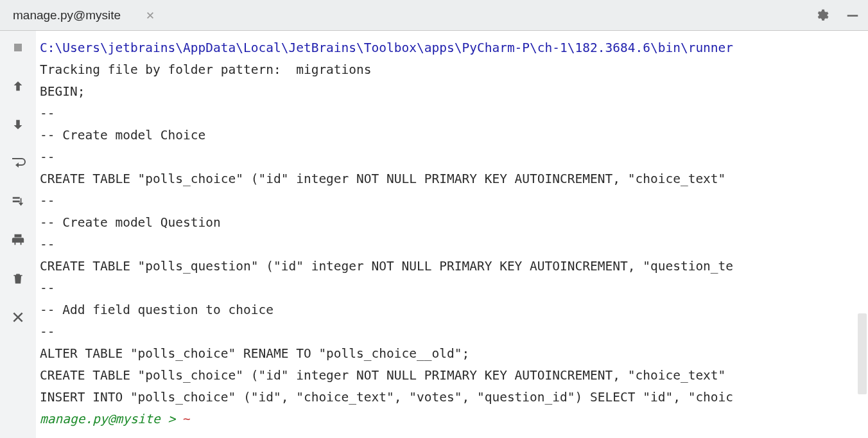 The width and height of the screenshot is (868, 438). I want to click on console-line: INSERT INTO "polls_choice" ("id", "choic…, so click(452, 398).